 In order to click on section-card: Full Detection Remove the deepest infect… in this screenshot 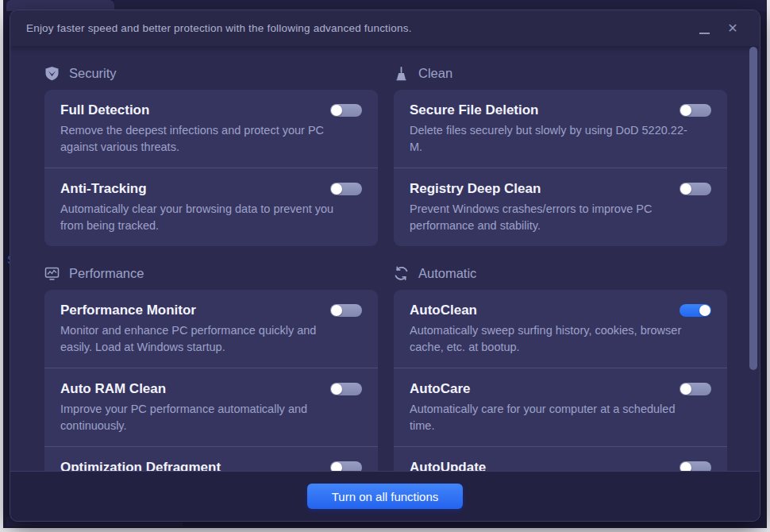, I will do `click(211, 168)`.